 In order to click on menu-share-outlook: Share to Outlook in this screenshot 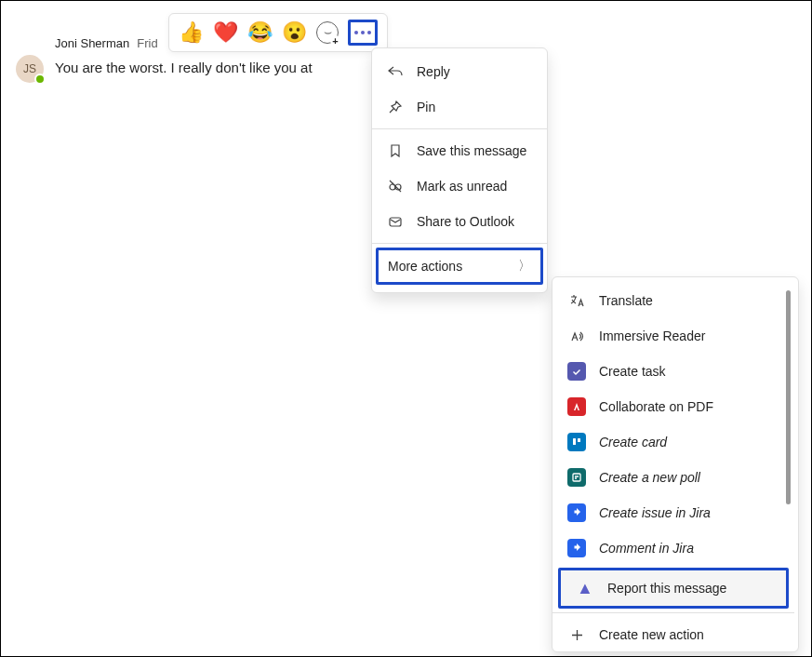, I will do `click(459, 221)`.